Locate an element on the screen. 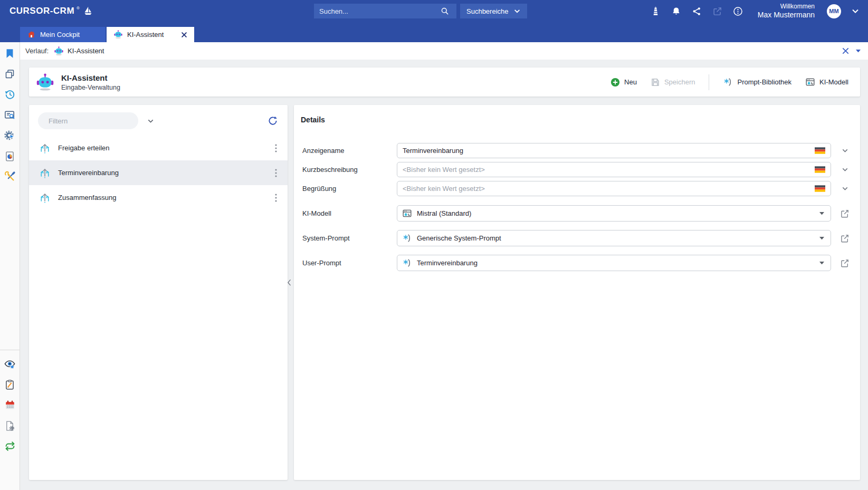 The height and width of the screenshot is (490, 868). new-button-label: Neu is located at coordinates (631, 82).